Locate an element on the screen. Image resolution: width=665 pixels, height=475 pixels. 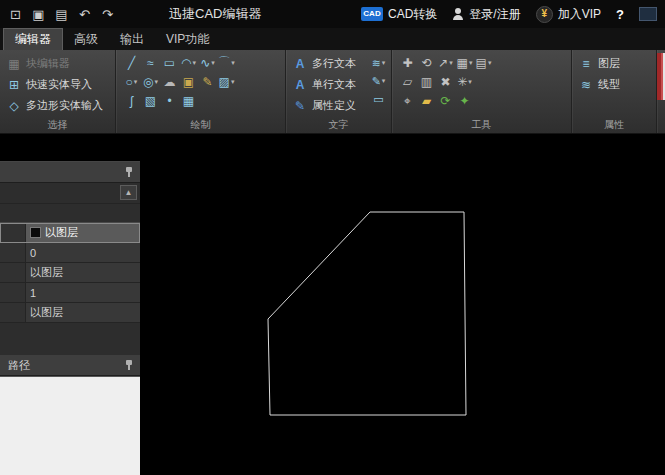
attribute-define-button: ✎ 属性定义 is located at coordinates (329, 106).